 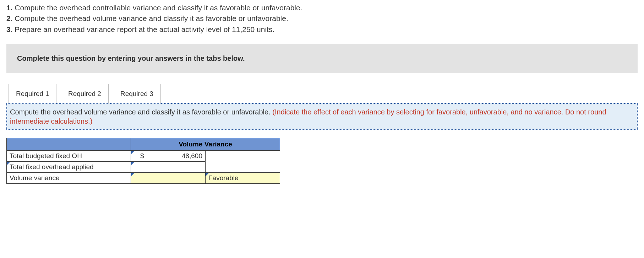 I want to click on table-row: Total fixed overhead applied, so click(x=143, y=167).